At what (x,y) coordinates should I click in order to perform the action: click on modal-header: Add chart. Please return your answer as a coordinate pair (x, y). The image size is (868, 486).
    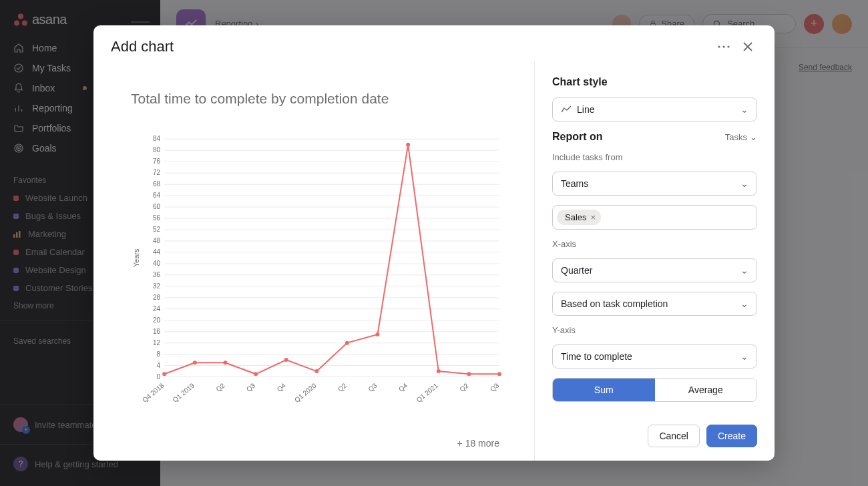
    Looking at the image, I should click on (434, 43).